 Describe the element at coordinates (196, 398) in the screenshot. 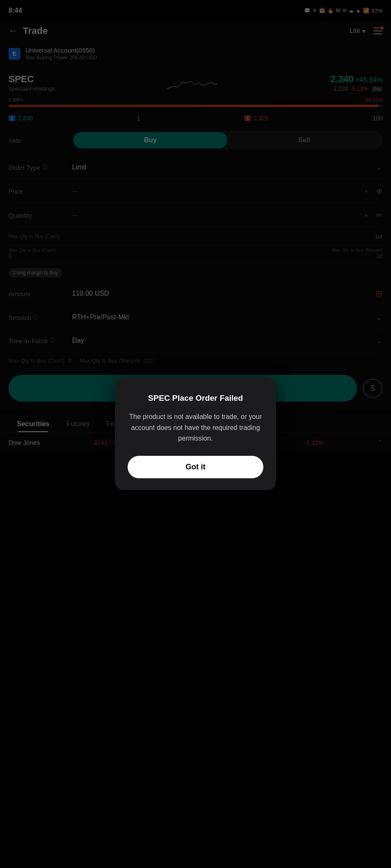

I see `modal-title: SPEC Place Order Failed` at that location.